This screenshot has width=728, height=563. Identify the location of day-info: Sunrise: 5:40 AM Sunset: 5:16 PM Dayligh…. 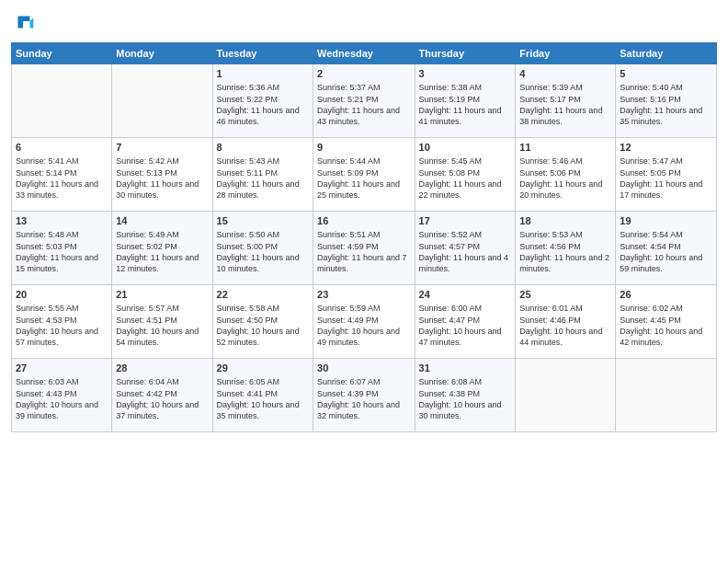
(665, 105).